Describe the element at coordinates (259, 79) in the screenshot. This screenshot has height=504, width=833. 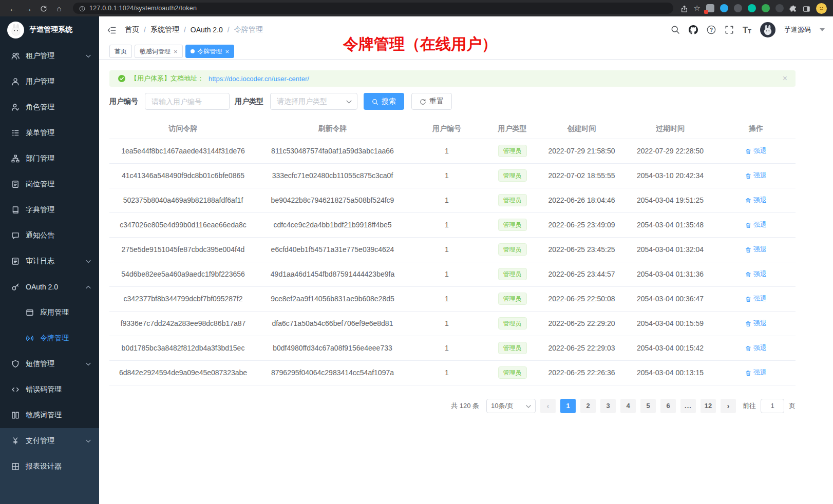
I see `doc-link: https://doc.iocoder.cn/user-center/` at that location.